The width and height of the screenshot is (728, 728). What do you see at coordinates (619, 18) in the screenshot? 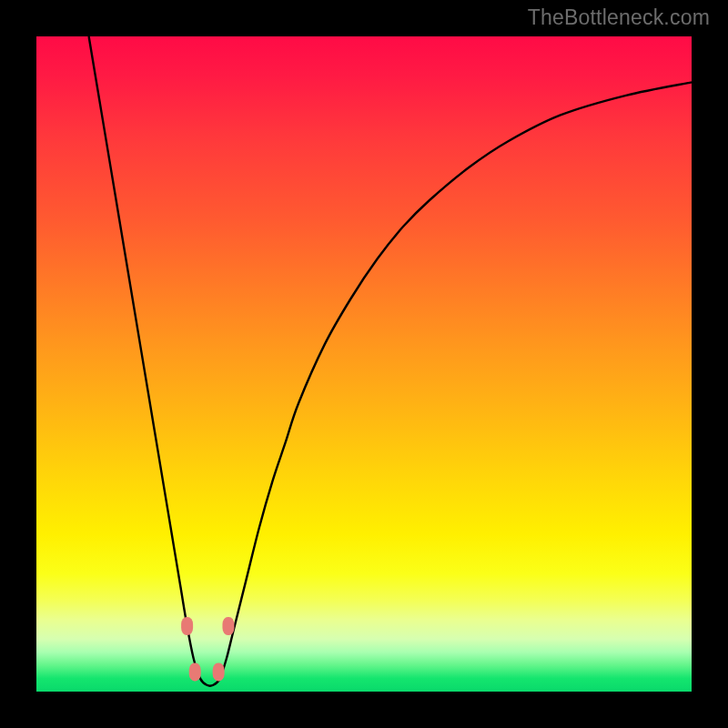
I see `watermark-text: TheBottleneck.com` at bounding box center [619, 18].